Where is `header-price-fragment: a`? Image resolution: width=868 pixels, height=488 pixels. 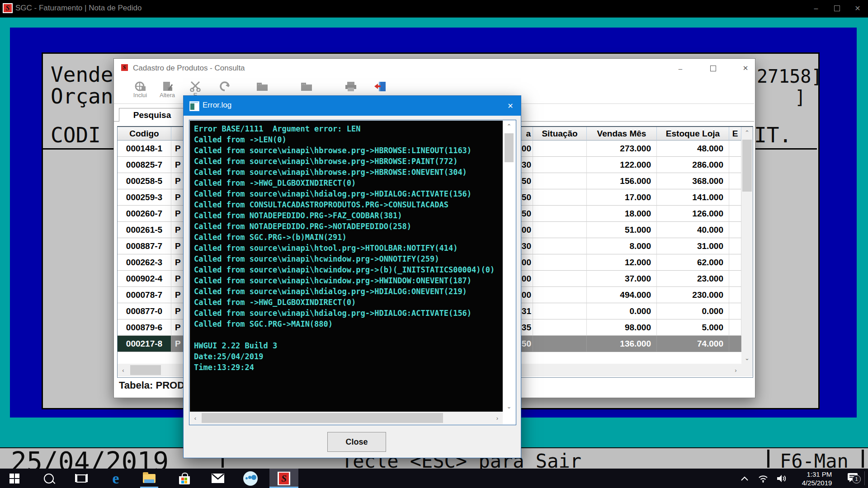 header-price-fragment: a is located at coordinates (526, 134).